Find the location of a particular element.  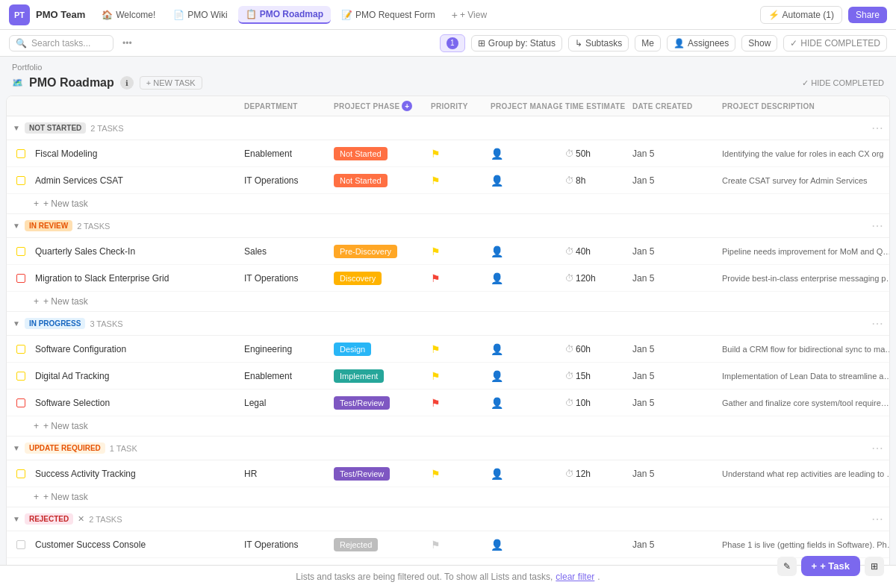

section-update-required-options: ⋯ is located at coordinates (877, 448).